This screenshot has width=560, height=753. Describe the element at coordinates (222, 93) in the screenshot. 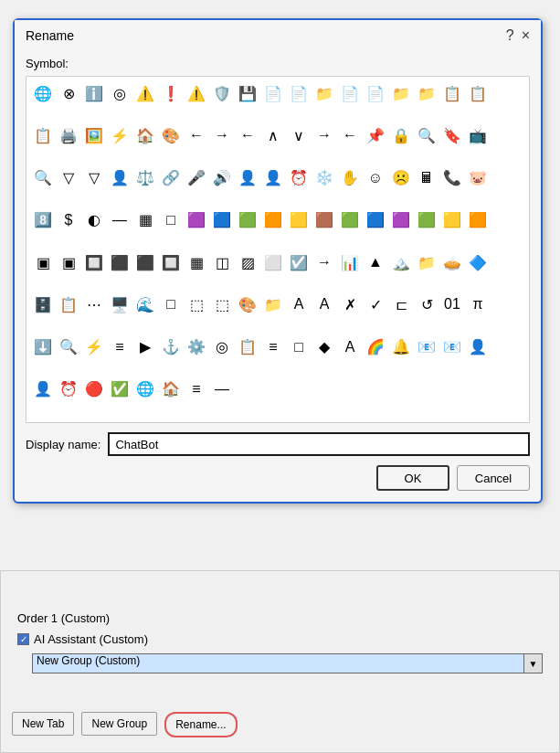

I see `symbol-cell: 🛡️` at that location.